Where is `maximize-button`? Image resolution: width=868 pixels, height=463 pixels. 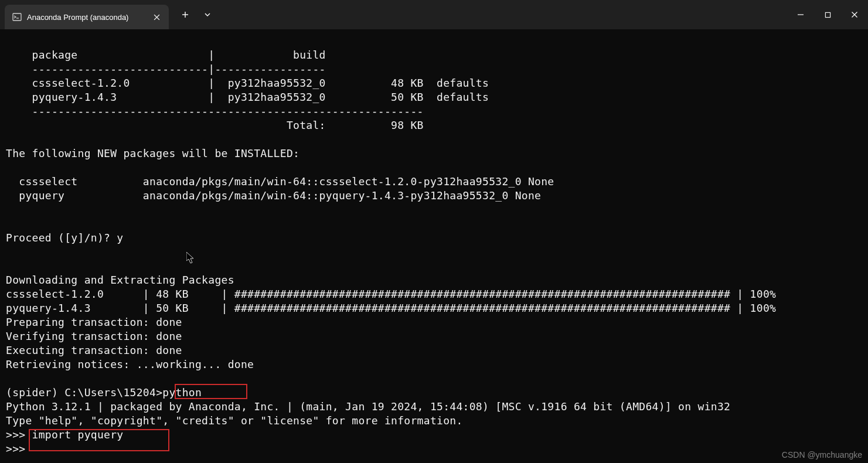 maximize-button is located at coordinates (828, 15).